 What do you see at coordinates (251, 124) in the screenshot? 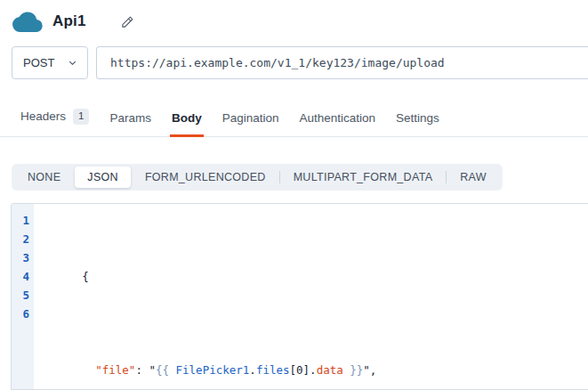
I see `tab-pagination: Pagination` at bounding box center [251, 124].